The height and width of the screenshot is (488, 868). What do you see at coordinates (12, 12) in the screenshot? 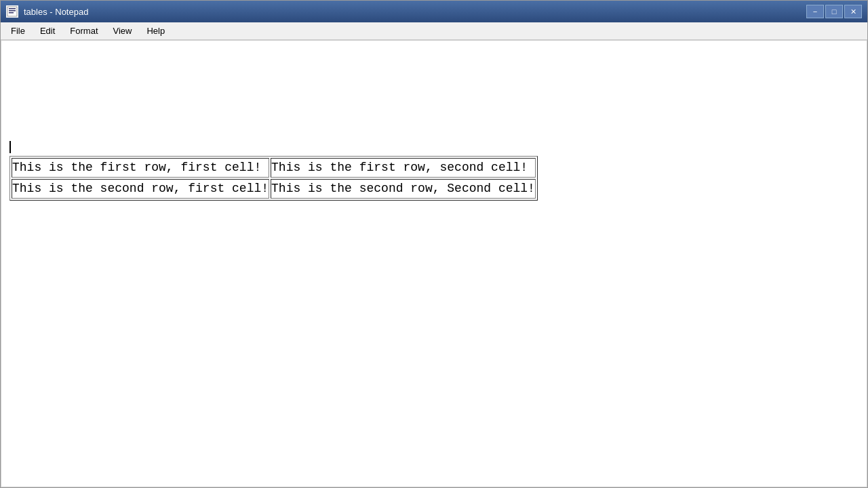
I see `app-icon` at bounding box center [12, 12].